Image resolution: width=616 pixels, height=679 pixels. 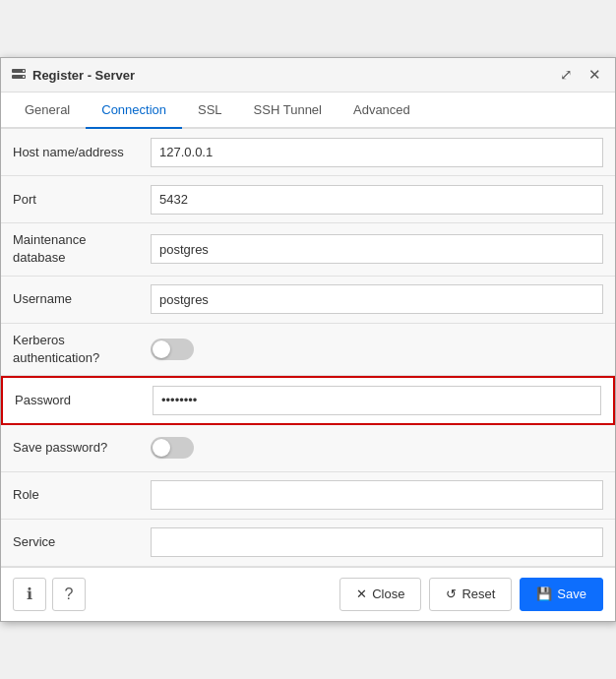 I want to click on dialog-title: Register - Server, so click(x=84, y=75).